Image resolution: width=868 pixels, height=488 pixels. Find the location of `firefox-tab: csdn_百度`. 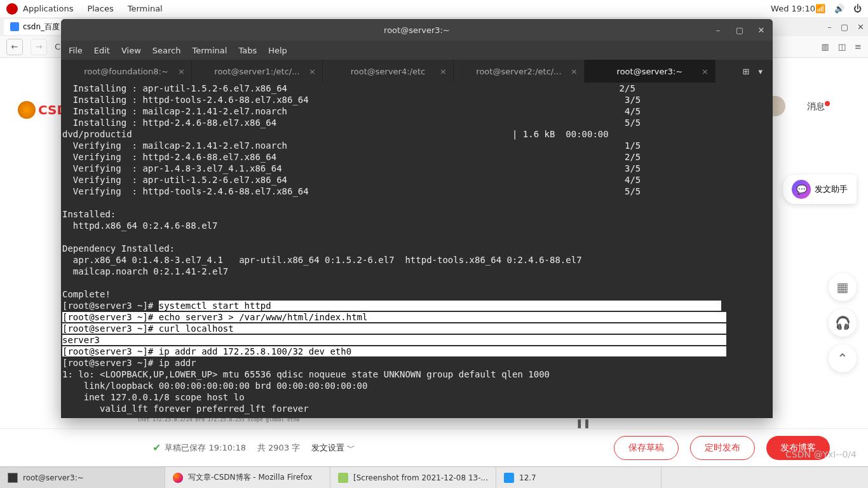

firefox-tab: csdn_百度 is located at coordinates (35, 27).